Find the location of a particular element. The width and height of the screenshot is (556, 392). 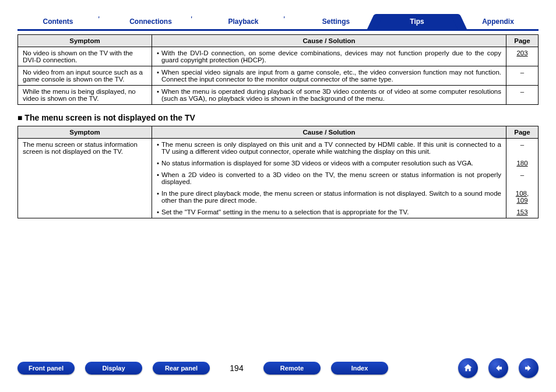

index-button: Index is located at coordinates (360, 368).